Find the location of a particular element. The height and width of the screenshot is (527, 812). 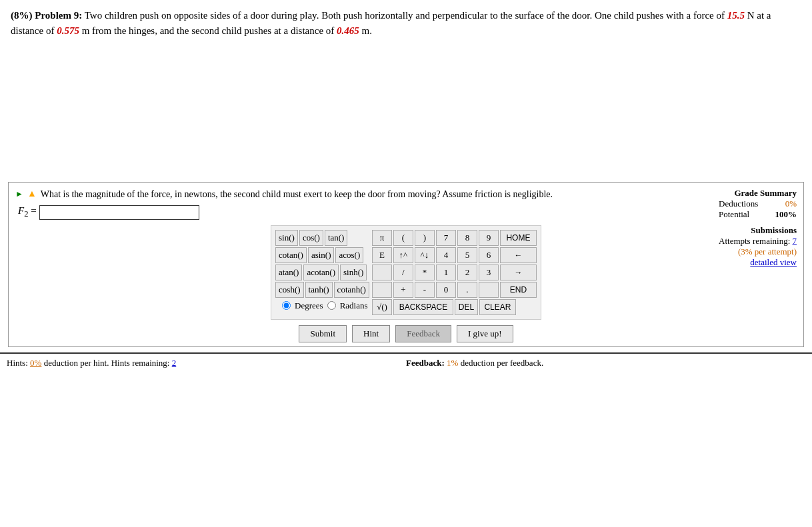

potential-value: 100% is located at coordinates (787, 215).